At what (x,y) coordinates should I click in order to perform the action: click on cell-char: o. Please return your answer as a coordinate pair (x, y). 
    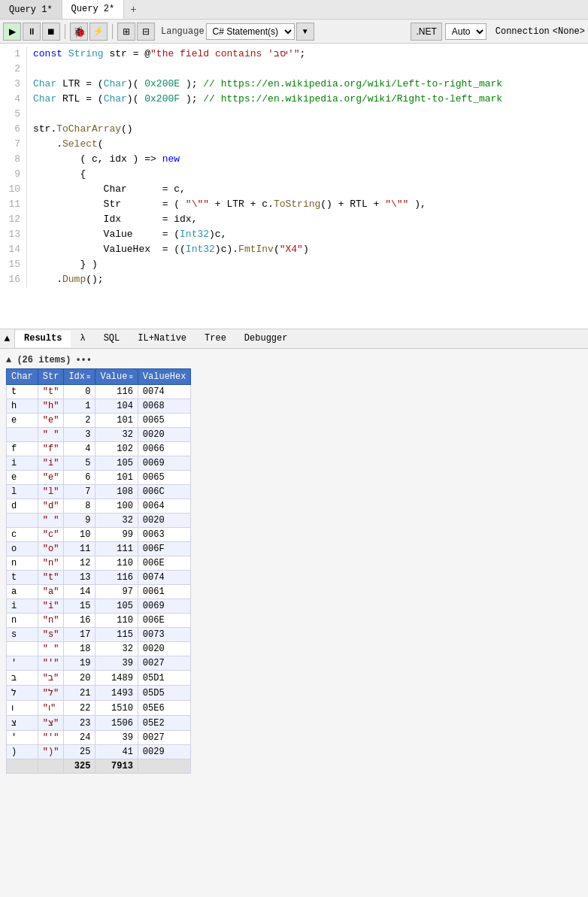
    Looking at the image, I should click on (23, 549).